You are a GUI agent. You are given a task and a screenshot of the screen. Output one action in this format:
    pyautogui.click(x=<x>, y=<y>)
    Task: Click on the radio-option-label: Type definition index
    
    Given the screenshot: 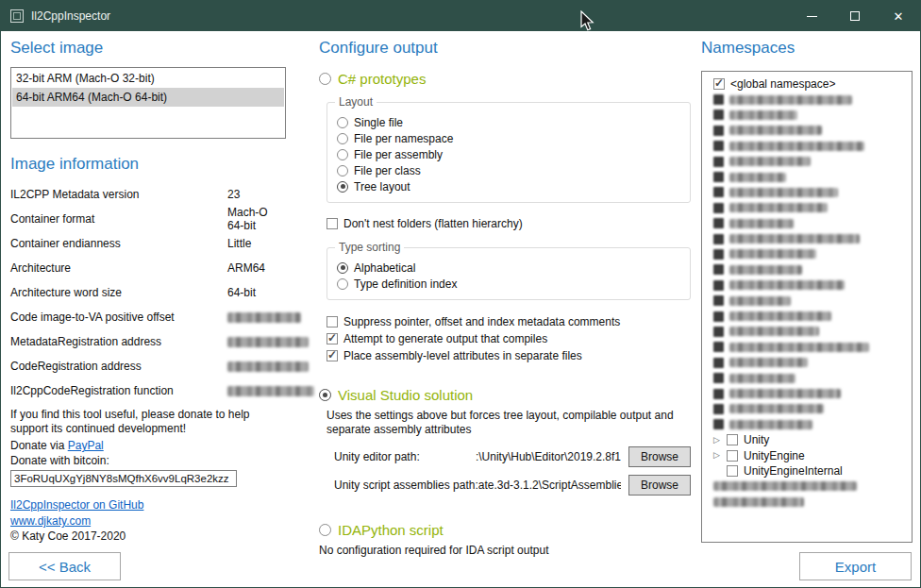 What is the action you would take?
    pyautogui.click(x=406, y=284)
    